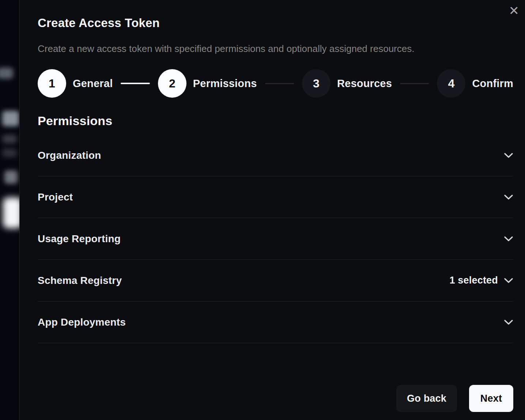  What do you see at coordinates (75, 83) in the screenshot?
I see `step-general: 1 General` at bounding box center [75, 83].